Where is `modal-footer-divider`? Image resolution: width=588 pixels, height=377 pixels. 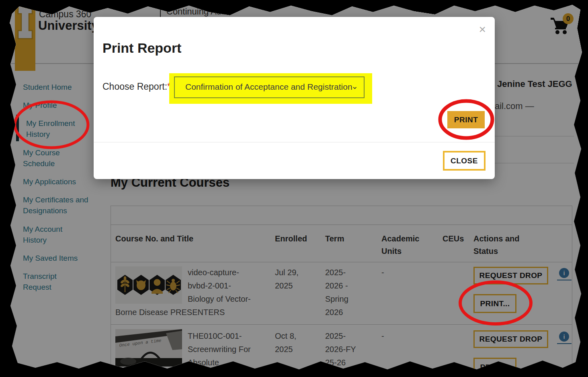
modal-footer-divider is located at coordinates (294, 142).